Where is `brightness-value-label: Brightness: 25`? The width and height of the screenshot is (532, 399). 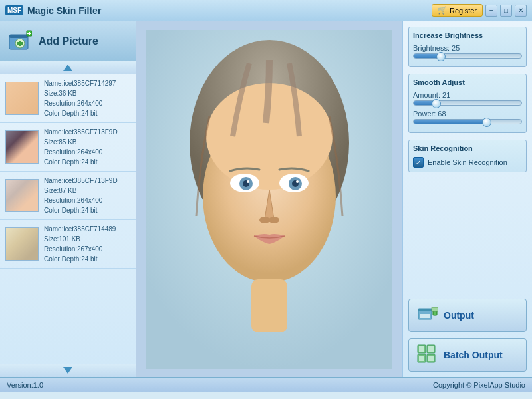 brightness-value-label: Brightness: 25 is located at coordinates (467, 48).